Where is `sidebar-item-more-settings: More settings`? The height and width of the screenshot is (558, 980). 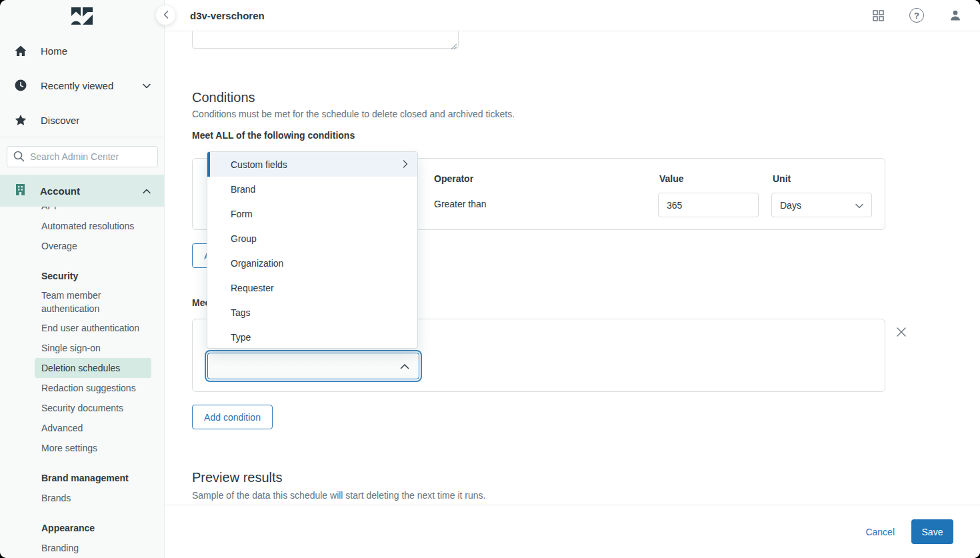
sidebar-item-more-settings: More settings is located at coordinates (99, 448).